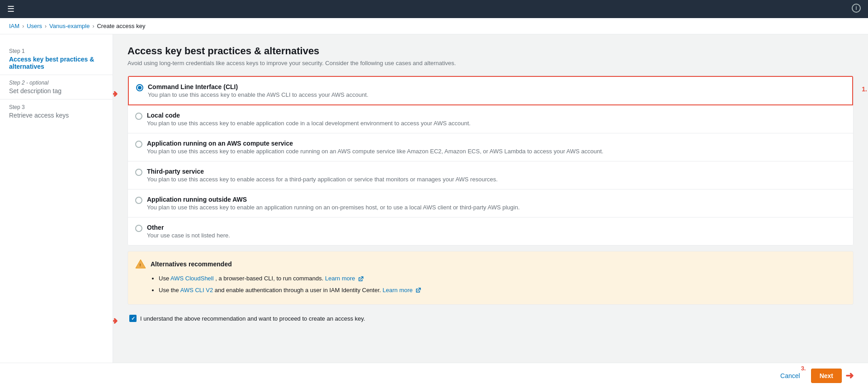 This screenshot has width=868, height=388. I want to click on page-subtitle: Avoid using long-term credentials like a…, so click(491, 63).